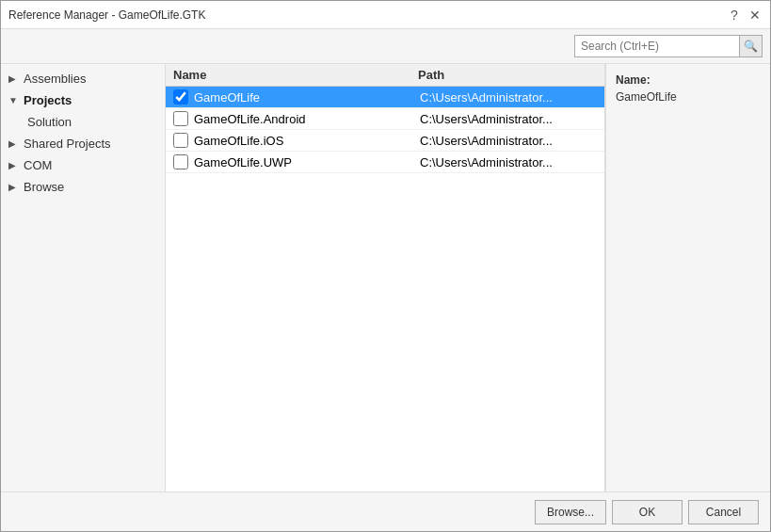 The width and height of the screenshot is (771, 532). Describe the element at coordinates (508, 162) in the screenshot. I see `row-path-4: C:\Users\Administrator...` at that location.